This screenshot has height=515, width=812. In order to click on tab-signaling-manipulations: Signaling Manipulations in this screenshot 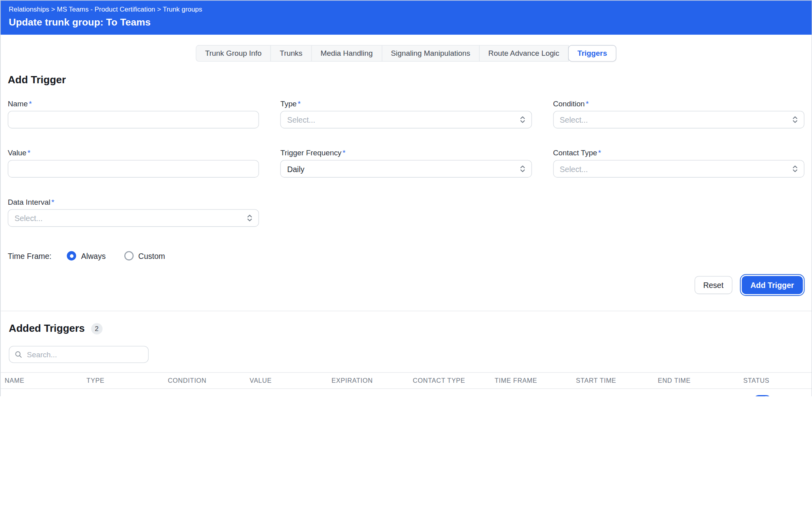, I will do `click(431, 53)`.